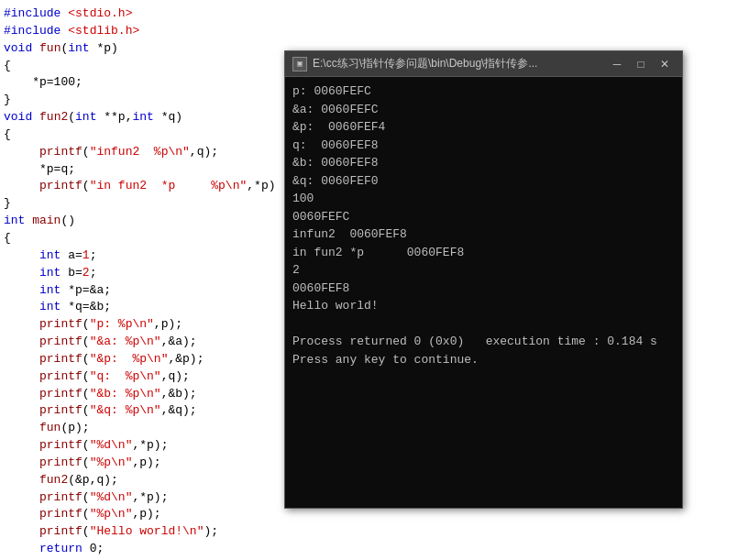 This screenshot has height=560, width=738. I want to click on terminal-output-line: 2, so click(484, 270).